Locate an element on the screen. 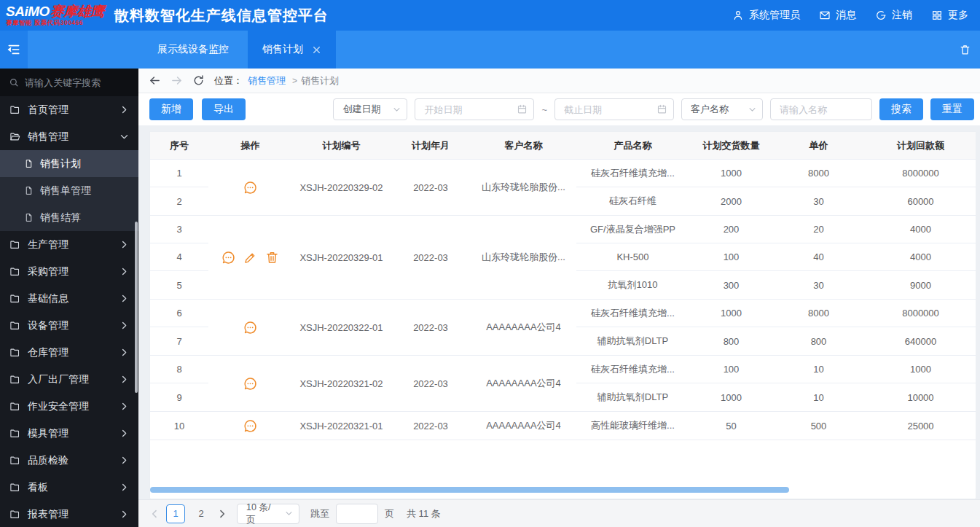 The image size is (980, 527). customer-name: AAAAAAAA公司4 is located at coordinates (523, 327).